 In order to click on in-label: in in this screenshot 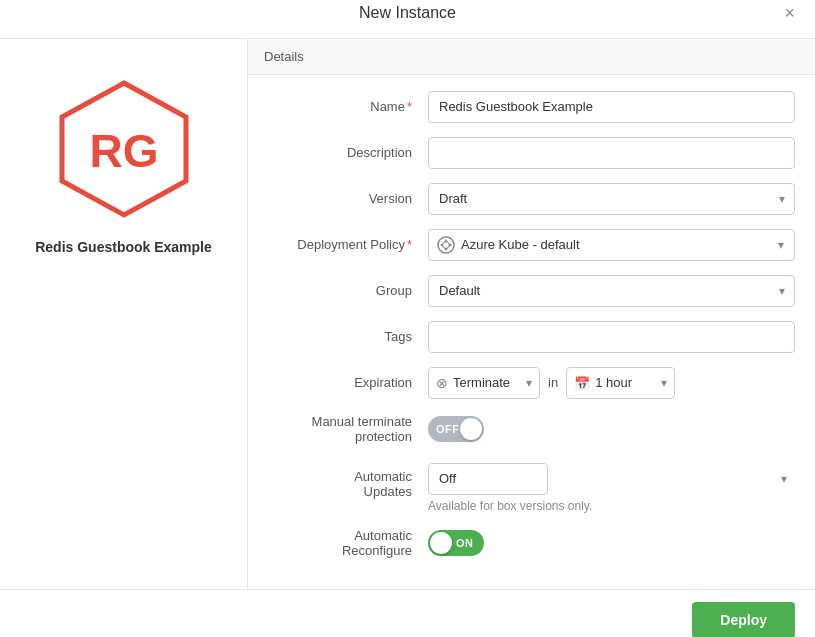, I will do `click(553, 382)`.